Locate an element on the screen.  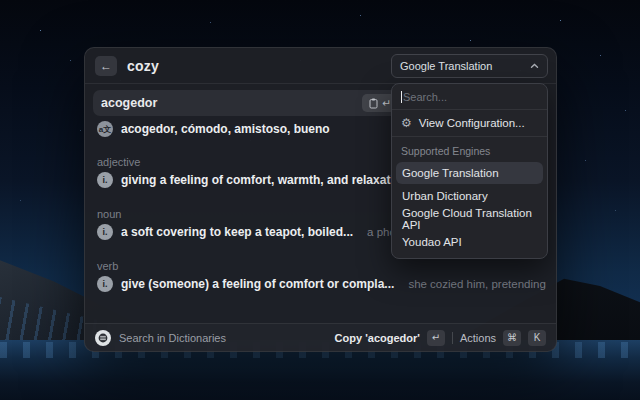
window-header: ← cozy Google Translation is located at coordinates (320, 66).